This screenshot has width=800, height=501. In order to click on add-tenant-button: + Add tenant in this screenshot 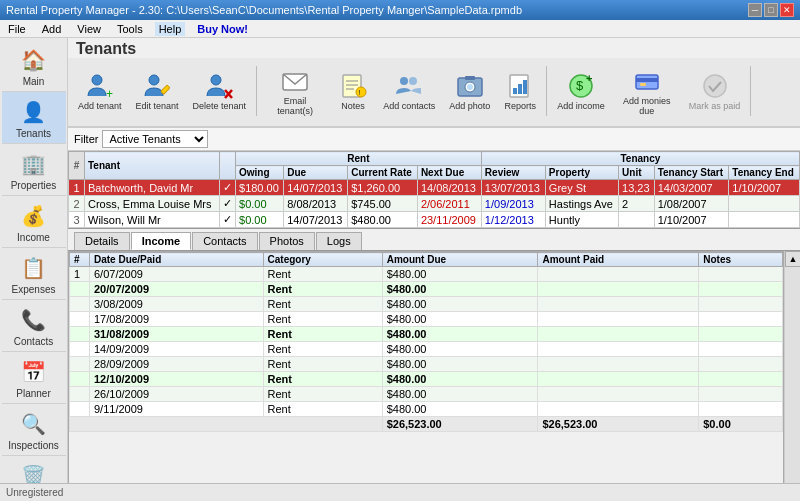, I will do `click(100, 91)`.